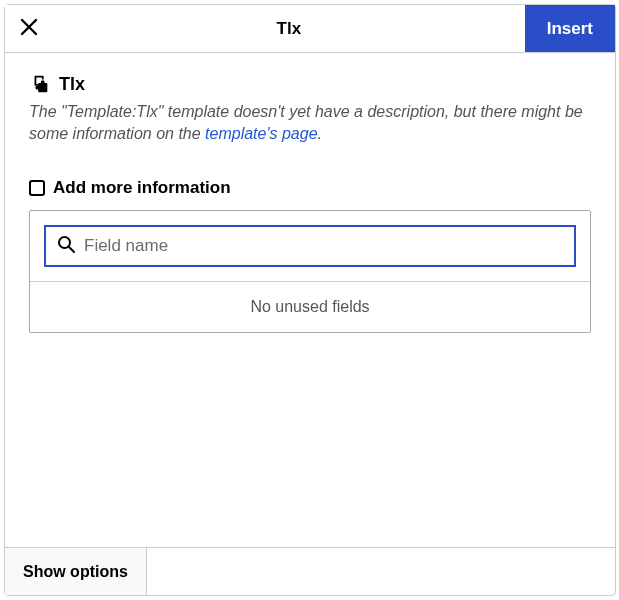 This screenshot has height=600, width=619. I want to click on insert-button: Insert, so click(570, 28).